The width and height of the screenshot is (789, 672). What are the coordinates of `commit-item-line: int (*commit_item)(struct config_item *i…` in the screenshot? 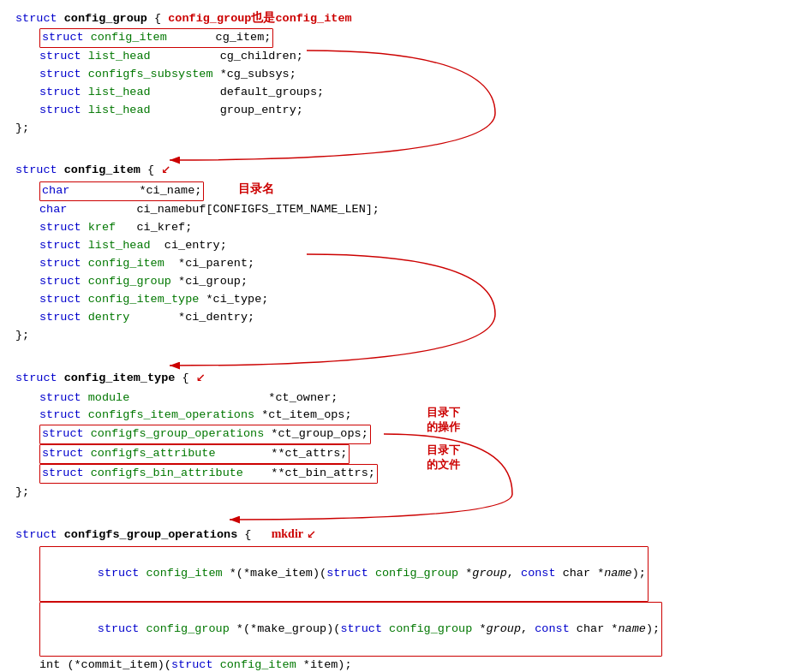 It's located at (401, 664).